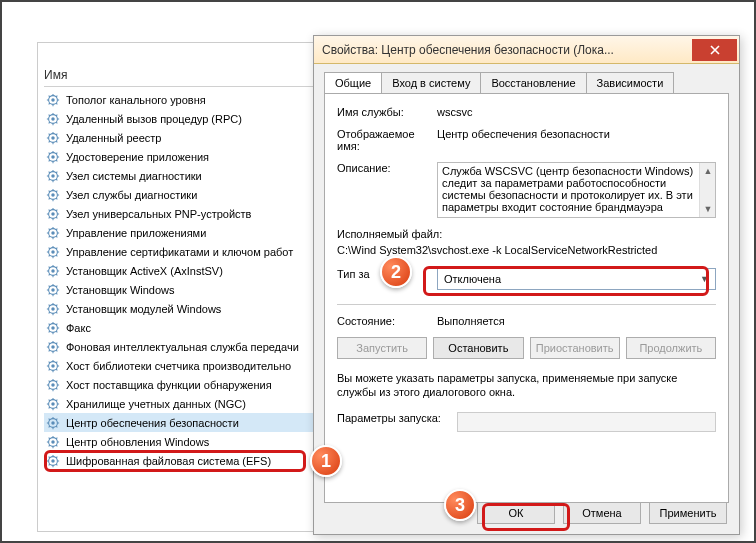 This screenshot has width=756, height=543. Describe the element at coordinates (144, 271) in the screenshot. I see `service-item-label: Установщик ActiveX (AxInstSV)` at that location.